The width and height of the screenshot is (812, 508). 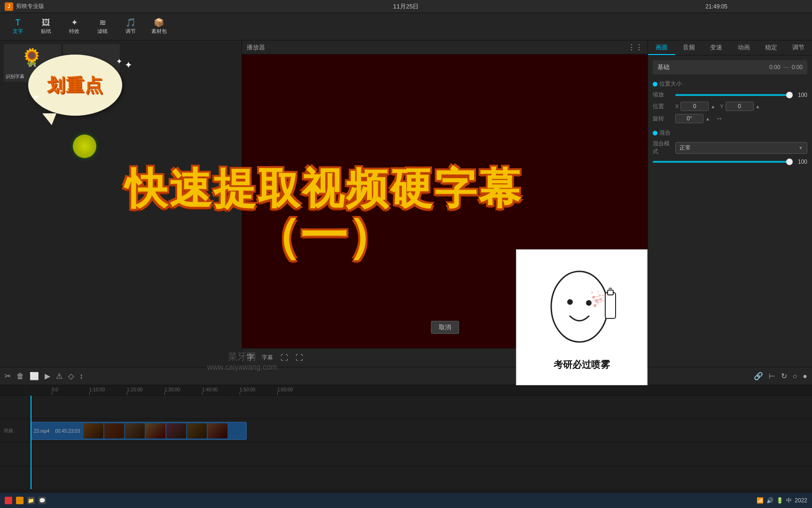 What do you see at coordinates (445, 48) in the screenshot?
I see `preview-header: 播放器 ⋮⋮` at bounding box center [445, 48].